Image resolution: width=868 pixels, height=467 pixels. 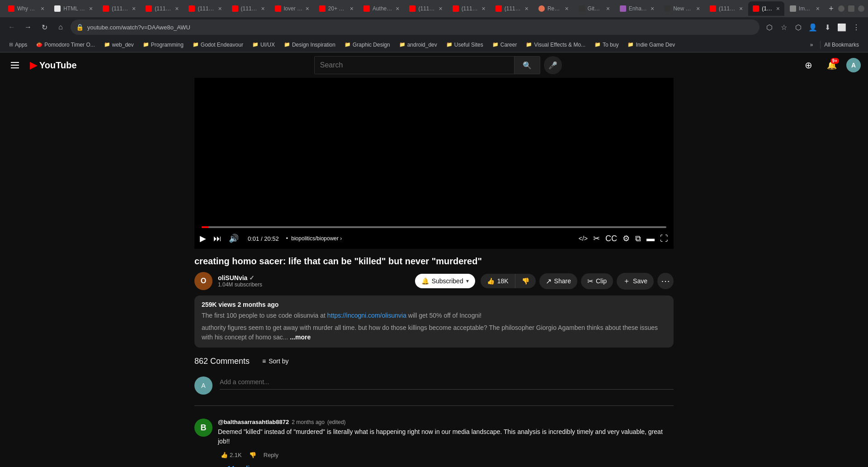 I want to click on browser-tab: 20+ W... ×, so click(x=336, y=9).